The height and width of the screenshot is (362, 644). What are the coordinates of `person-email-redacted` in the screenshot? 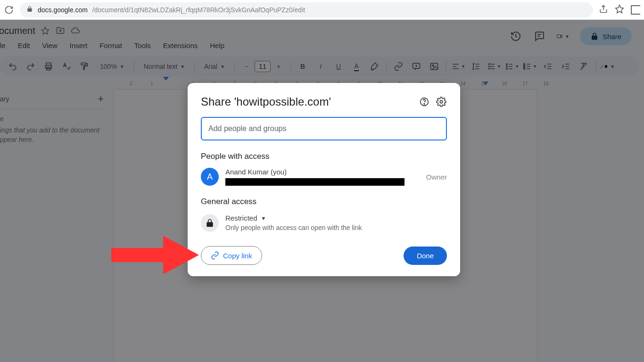 It's located at (315, 182).